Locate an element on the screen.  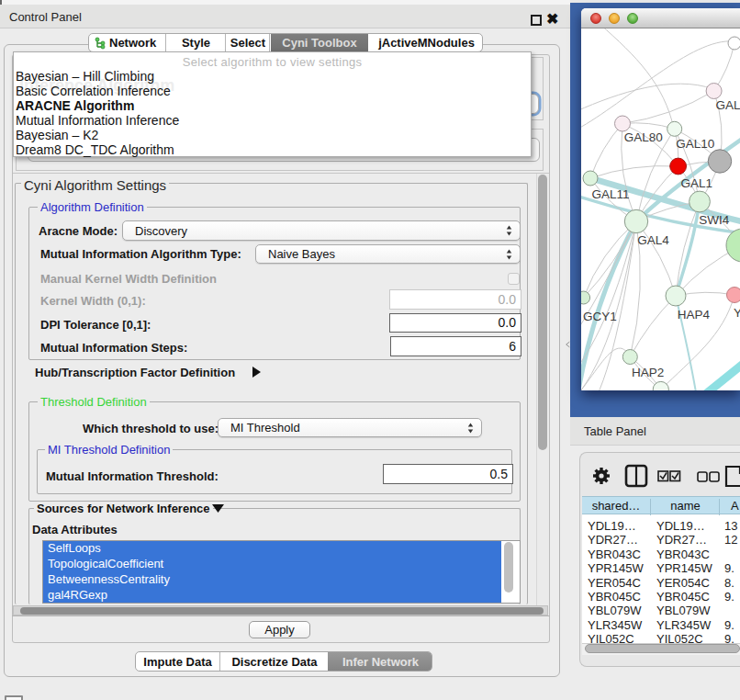
svg-text: GCY1 is located at coordinates (600, 316).